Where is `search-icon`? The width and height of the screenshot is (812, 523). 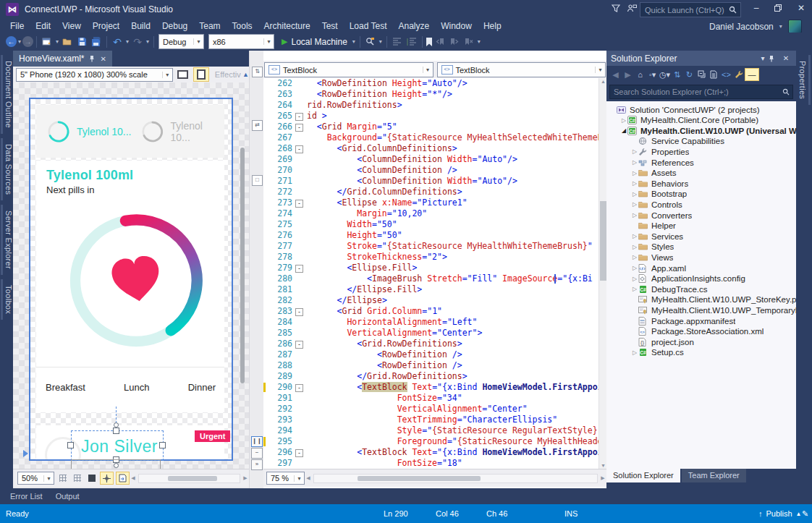
search-icon is located at coordinates (787, 92).